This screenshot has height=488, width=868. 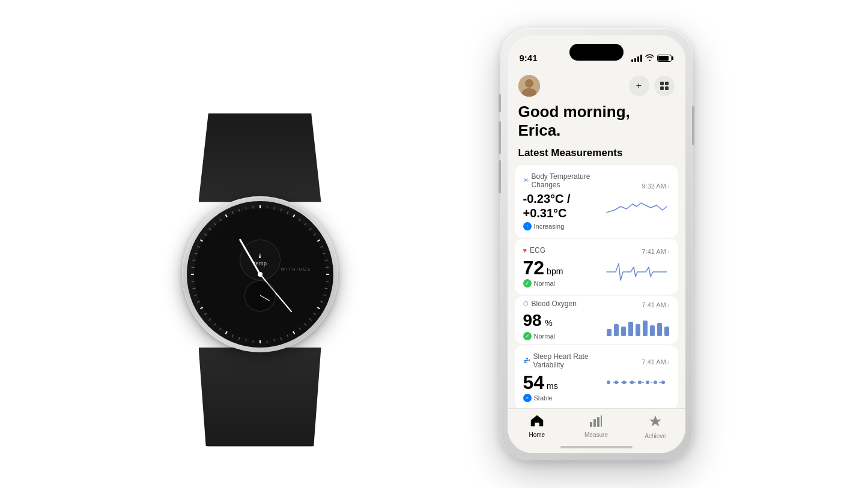 I want to click on body-temp-chevron: ›, so click(x=669, y=186).